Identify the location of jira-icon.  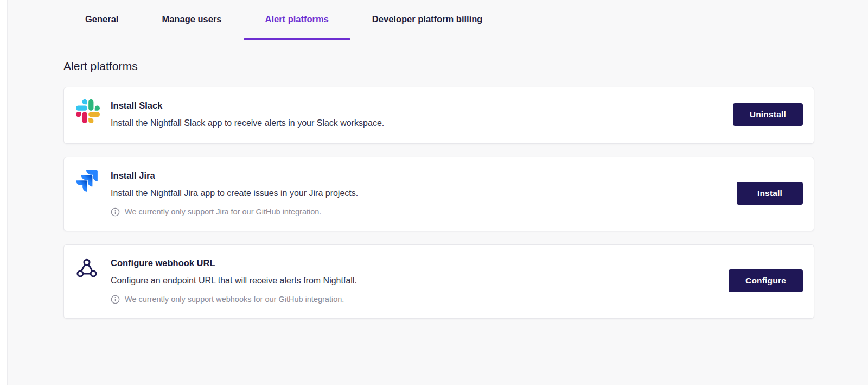
(88, 180).